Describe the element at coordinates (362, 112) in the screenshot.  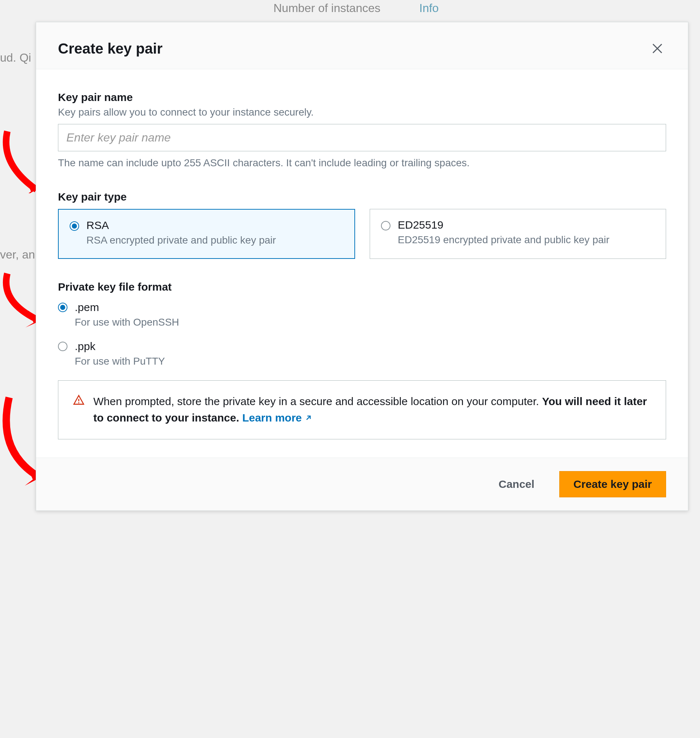
I see `keypair-name-desc: Key pairs allow you to connect to your i…` at that location.